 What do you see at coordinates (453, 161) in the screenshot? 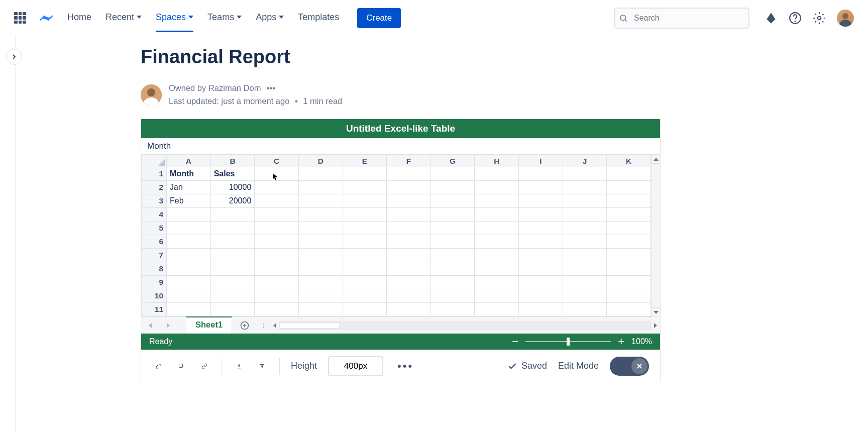
I see `column-header: G` at bounding box center [453, 161].